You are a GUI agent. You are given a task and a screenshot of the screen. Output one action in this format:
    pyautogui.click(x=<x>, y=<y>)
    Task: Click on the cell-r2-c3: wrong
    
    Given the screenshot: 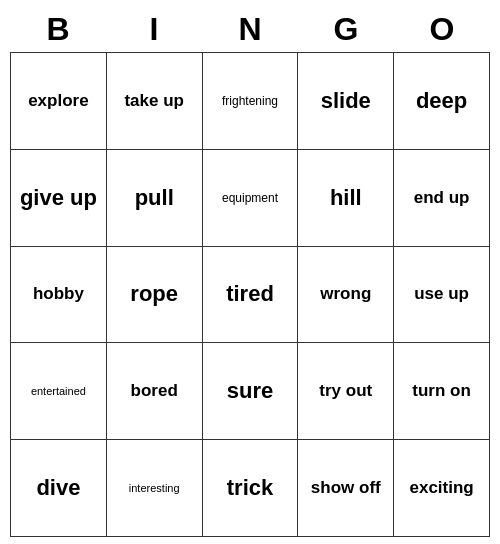 What is the action you would take?
    pyautogui.click(x=346, y=296)
    